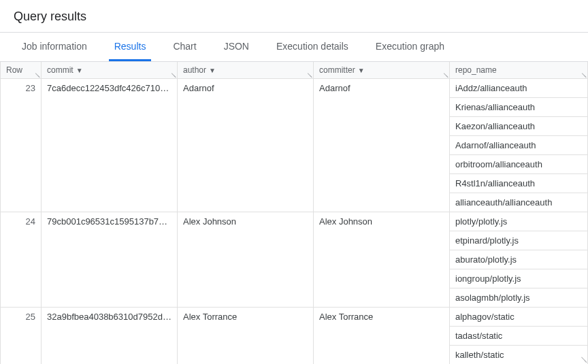 The image size is (588, 364). Describe the element at coordinates (131, 47) in the screenshot. I see `tab-results: Results` at that location.